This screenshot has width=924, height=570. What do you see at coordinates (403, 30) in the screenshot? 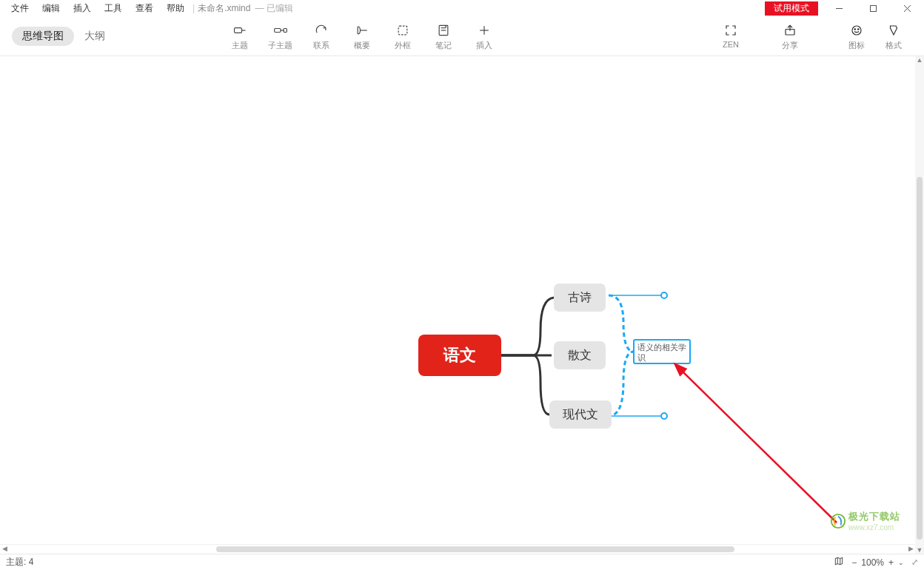
I see `boundary-icon` at bounding box center [403, 30].